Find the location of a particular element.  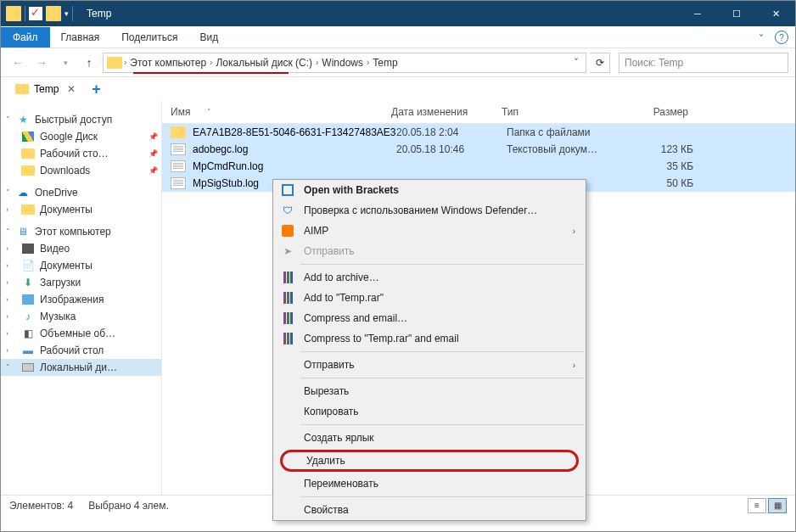

image-icon is located at coordinates (28, 300).